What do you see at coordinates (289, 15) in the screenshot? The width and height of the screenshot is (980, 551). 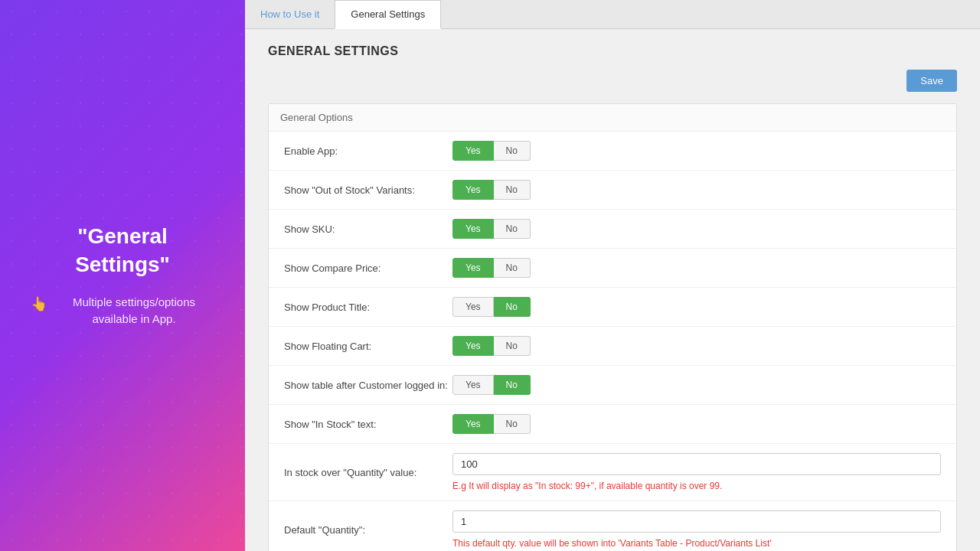 I see `tab-how-to-use: How to Use it` at bounding box center [289, 15].